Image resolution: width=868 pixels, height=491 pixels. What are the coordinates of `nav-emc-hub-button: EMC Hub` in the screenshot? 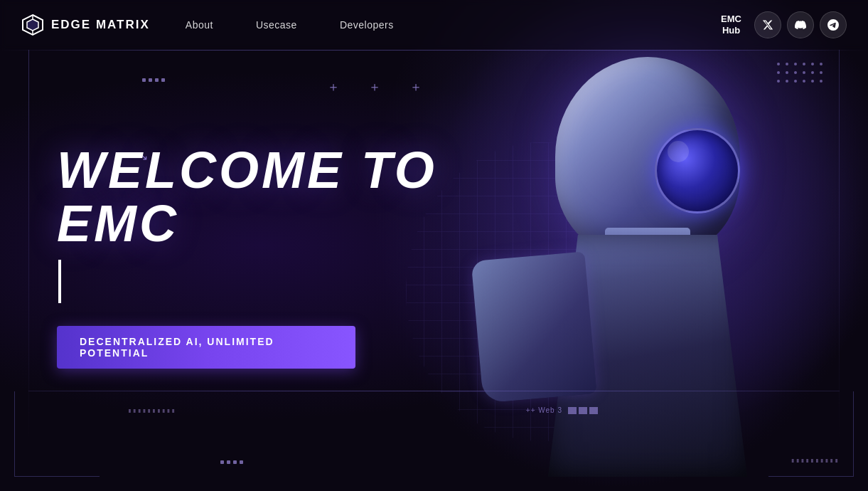 It's located at (731, 24).